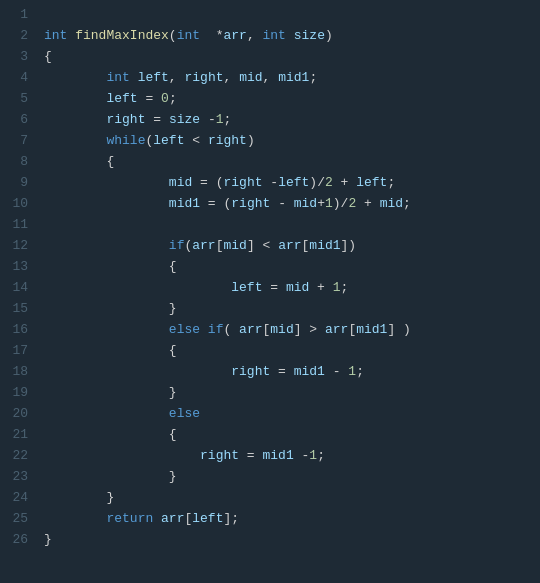  I want to click on line-num-12: 12, so click(18, 246).